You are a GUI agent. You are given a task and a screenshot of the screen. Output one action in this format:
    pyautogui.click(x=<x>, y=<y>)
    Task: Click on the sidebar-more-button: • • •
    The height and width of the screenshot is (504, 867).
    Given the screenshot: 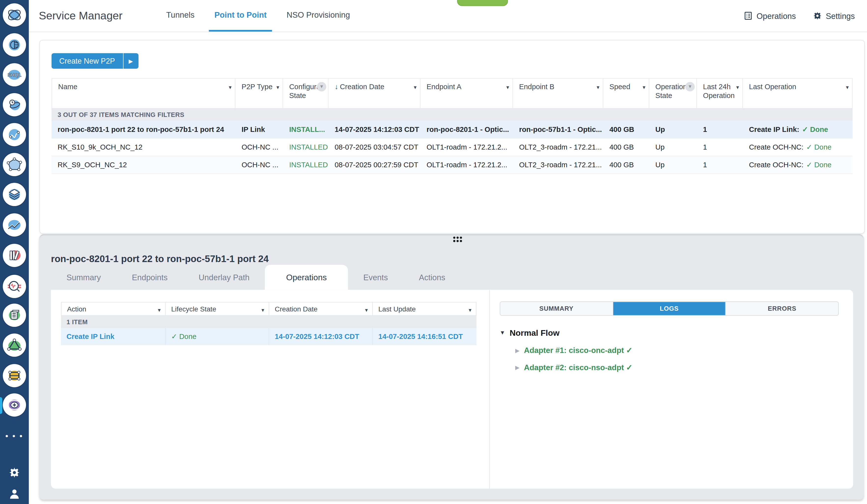 What is the action you would take?
    pyautogui.click(x=14, y=436)
    